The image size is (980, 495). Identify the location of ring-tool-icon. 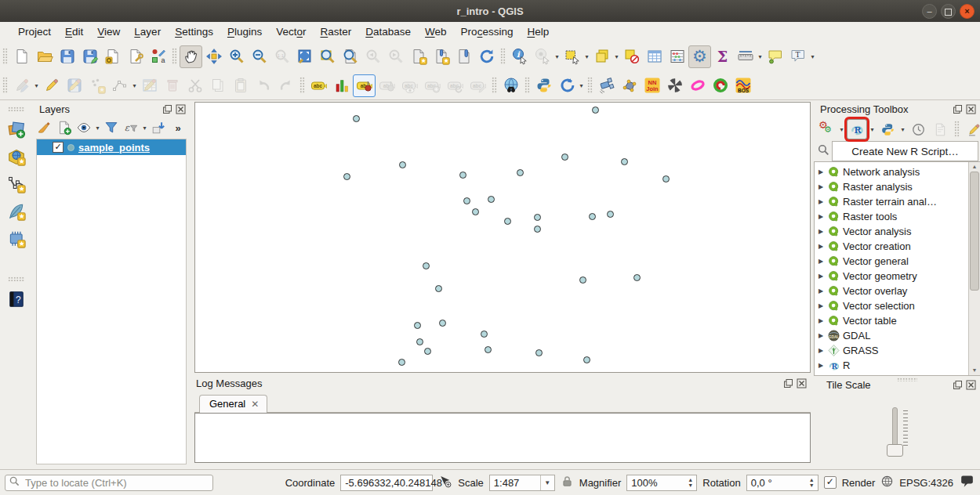
(698, 86).